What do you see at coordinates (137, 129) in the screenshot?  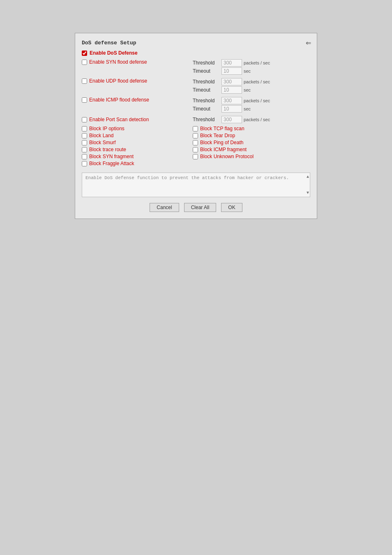 I see `block-ip-options-row: Block IP options` at bounding box center [137, 129].